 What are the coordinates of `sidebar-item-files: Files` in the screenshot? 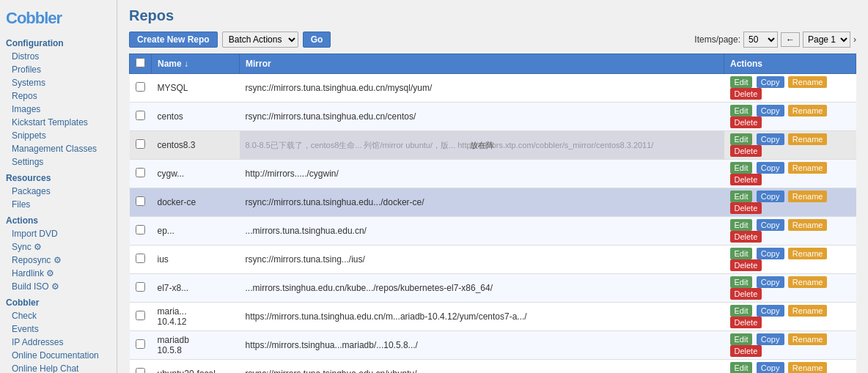 It's located at (59, 204).